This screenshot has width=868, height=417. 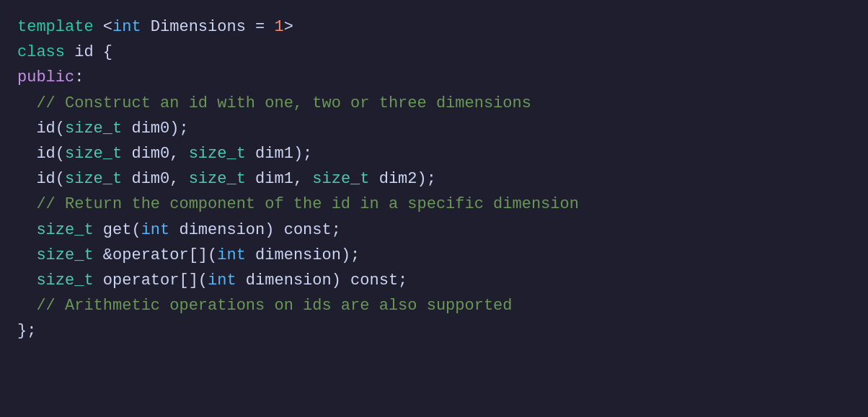 What do you see at coordinates (434, 205) in the screenshot?
I see `code-line: // Return the component of the id in a s…` at bounding box center [434, 205].